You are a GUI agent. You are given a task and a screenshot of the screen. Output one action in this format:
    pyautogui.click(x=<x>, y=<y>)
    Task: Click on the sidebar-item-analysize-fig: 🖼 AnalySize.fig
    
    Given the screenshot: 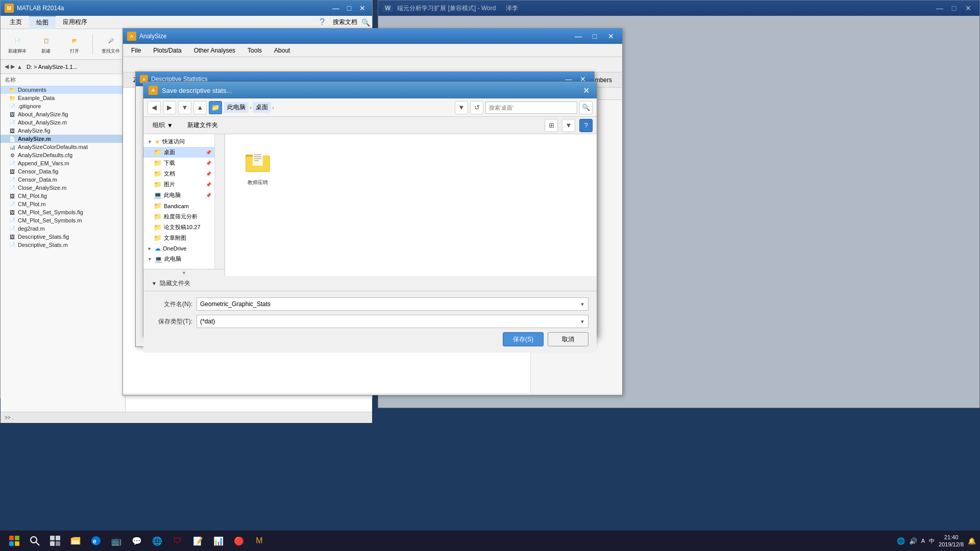 What is the action you would take?
    pyautogui.click(x=63, y=131)
    